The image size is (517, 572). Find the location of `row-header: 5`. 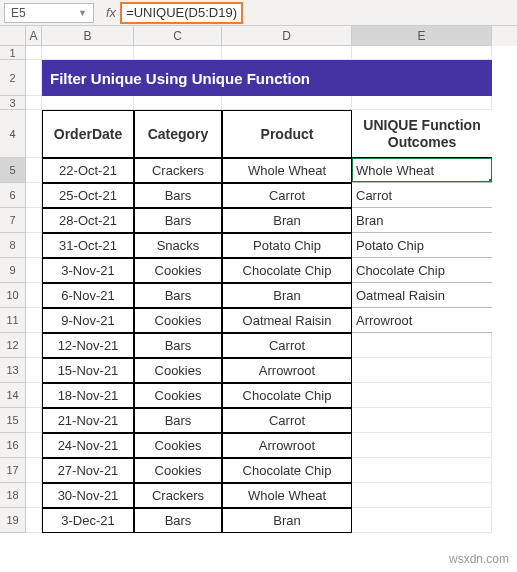

row-header: 5 is located at coordinates (13, 170).